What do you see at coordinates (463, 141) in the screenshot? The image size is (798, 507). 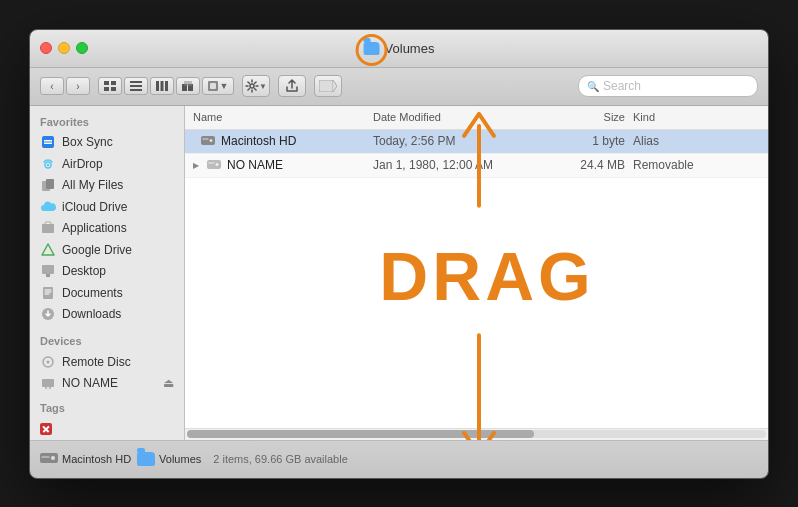 I see `file-date: Today, 2:56 PM` at bounding box center [463, 141].